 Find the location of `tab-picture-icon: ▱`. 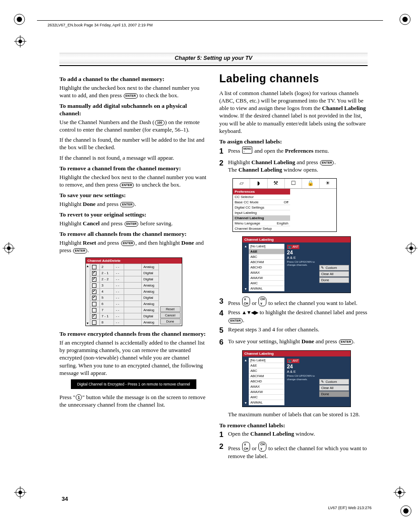

tab-picture-icon: ▱ is located at coordinates (241, 184).